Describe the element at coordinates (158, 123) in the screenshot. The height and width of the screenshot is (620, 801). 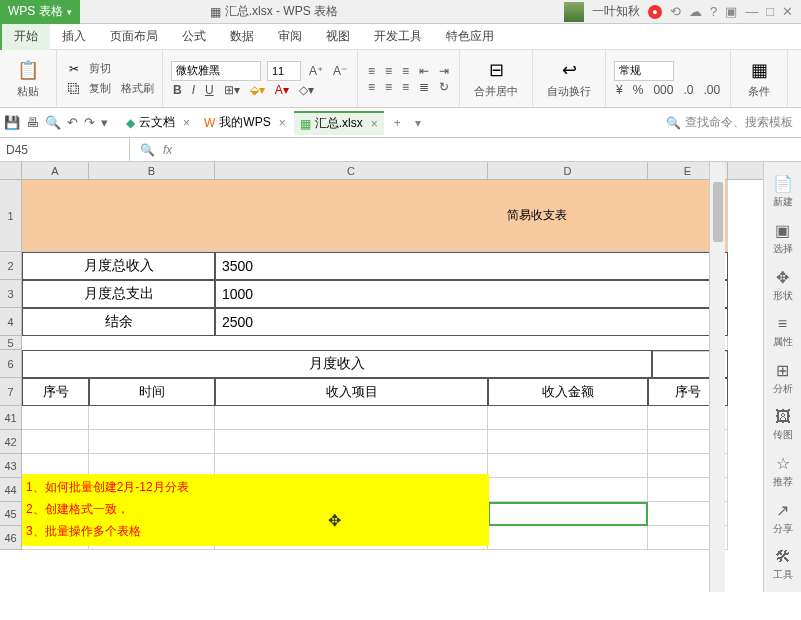
I see `tab-cloud: ◆云文档×` at that location.